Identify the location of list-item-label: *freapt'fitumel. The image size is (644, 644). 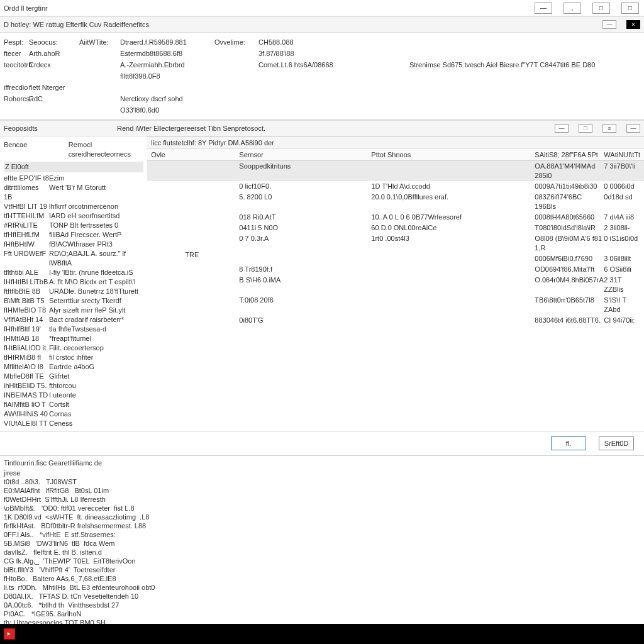
(96, 338).